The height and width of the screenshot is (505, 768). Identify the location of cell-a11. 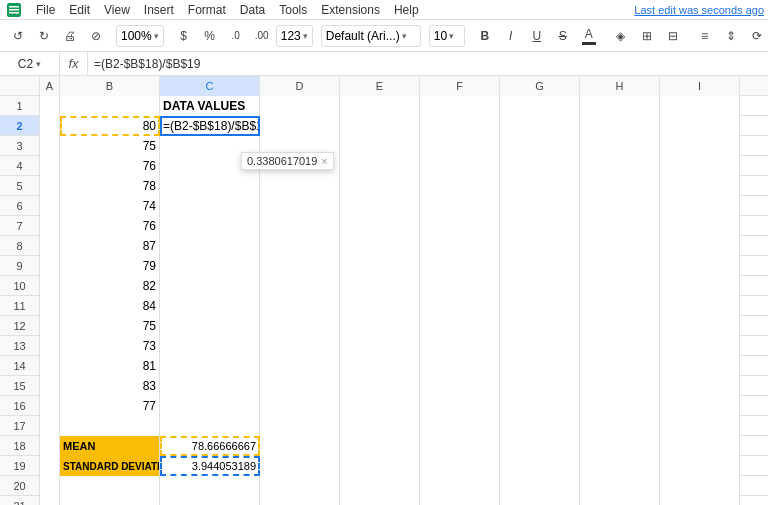
(50, 306).